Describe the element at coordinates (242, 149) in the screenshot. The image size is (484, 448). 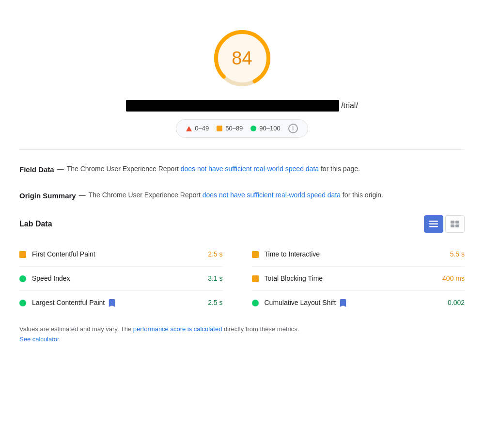
I see `divider` at that location.